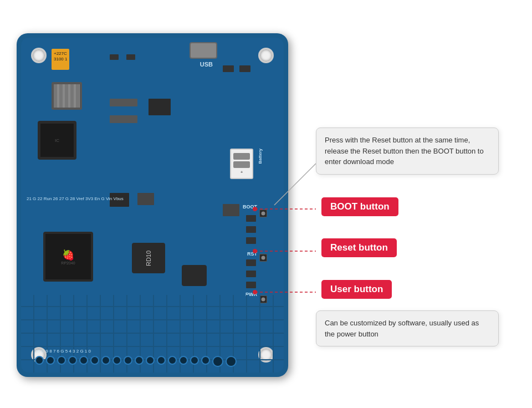 The width and height of the screenshot is (532, 408). What do you see at coordinates (250, 207) in the screenshot?
I see `boot-text: BOOT` at bounding box center [250, 207].